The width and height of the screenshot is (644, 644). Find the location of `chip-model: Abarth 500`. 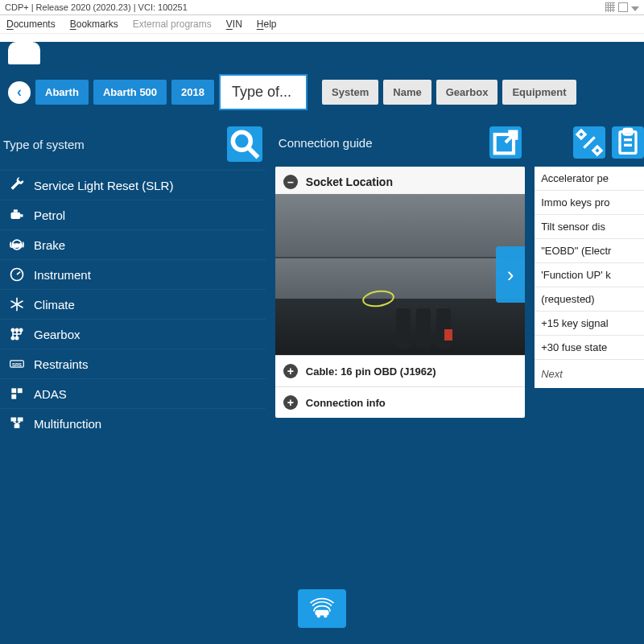

chip-model: Abarth 500 is located at coordinates (130, 92).